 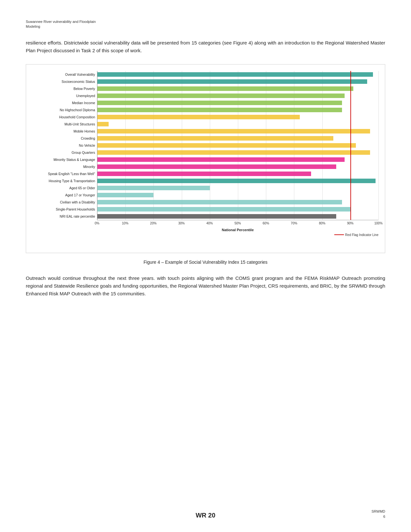 What do you see at coordinates (73, 181) in the screenshot?
I see `y-label-15: Housing Type & Transportation` at bounding box center [73, 181].